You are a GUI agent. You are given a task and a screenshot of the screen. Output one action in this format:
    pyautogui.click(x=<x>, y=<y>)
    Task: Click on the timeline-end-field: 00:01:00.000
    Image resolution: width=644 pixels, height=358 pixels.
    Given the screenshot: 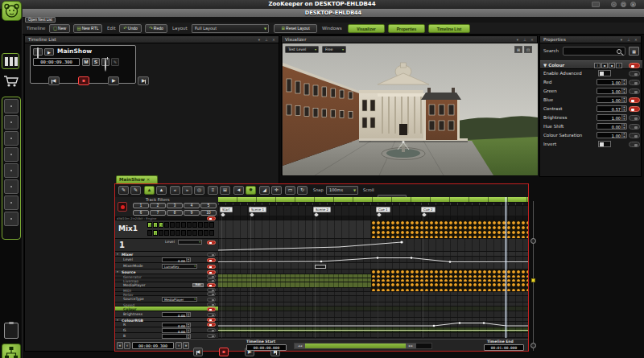 What is the action you would take?
    pyautogui.click(x=504, y=348)
    